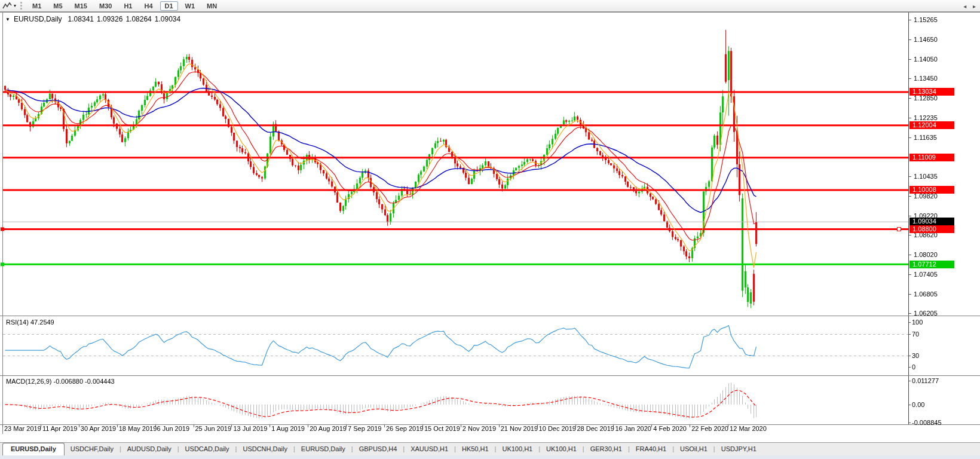 The image size is (980, 459). Describe the element at coordinates (633, 429) in the screenshot. I see `date-axis-label: 16 Jan 2020` at that location.